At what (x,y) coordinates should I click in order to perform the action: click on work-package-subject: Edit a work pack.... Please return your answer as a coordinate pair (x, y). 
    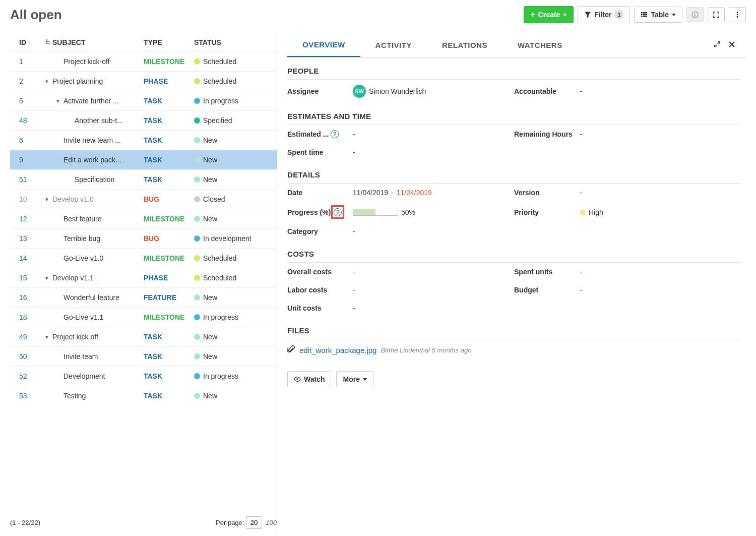
    Looking at the image, I should click on (92, 160).